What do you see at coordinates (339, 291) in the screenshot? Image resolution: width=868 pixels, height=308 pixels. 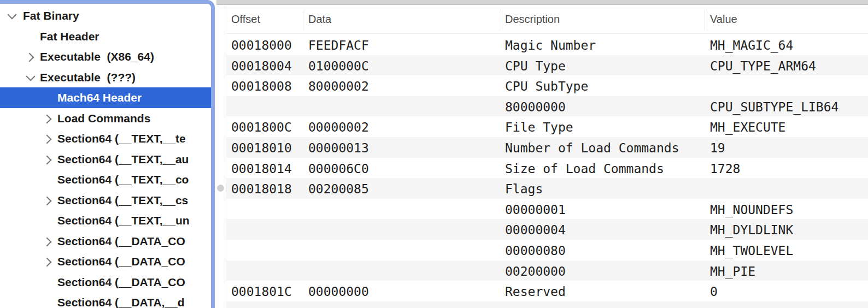 I see `cell-data: 00000000` at bounding box center [339, 291].